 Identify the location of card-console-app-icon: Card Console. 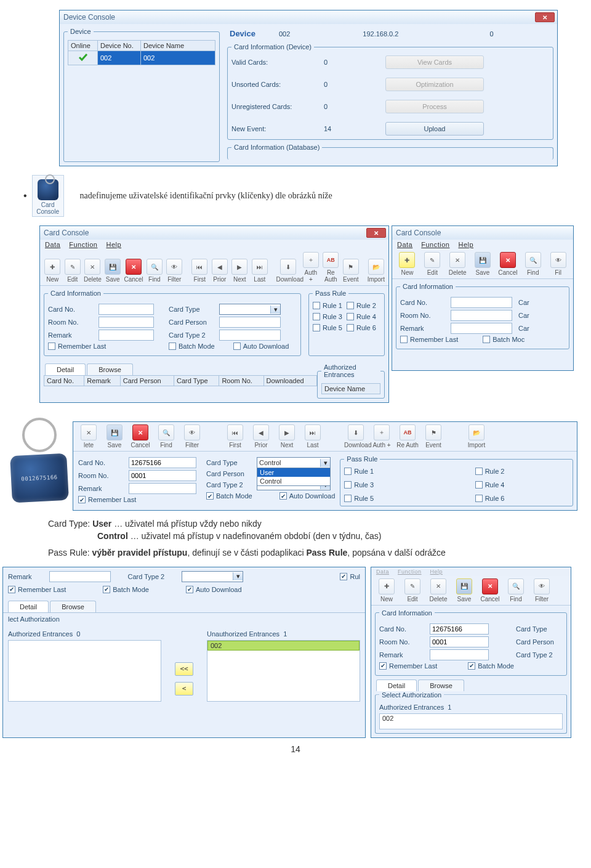
(48, 196).